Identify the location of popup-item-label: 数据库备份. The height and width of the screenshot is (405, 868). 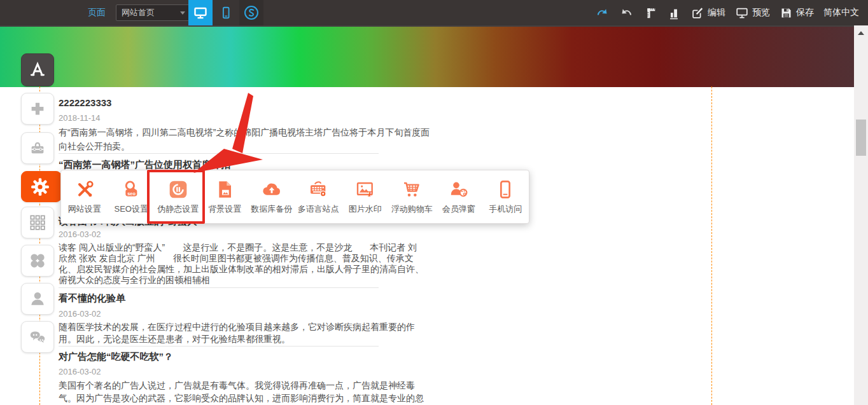
(271, 209).